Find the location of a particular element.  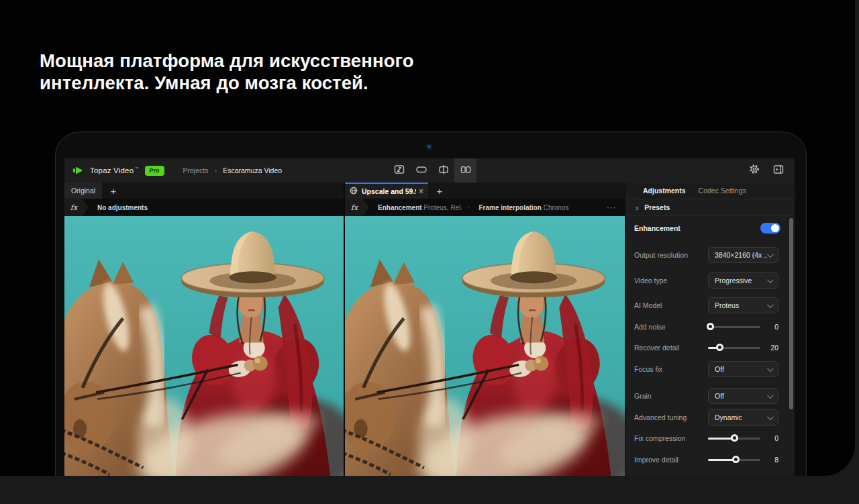

fix-compression-label: Fix compression is located at coordinates (660, 438).